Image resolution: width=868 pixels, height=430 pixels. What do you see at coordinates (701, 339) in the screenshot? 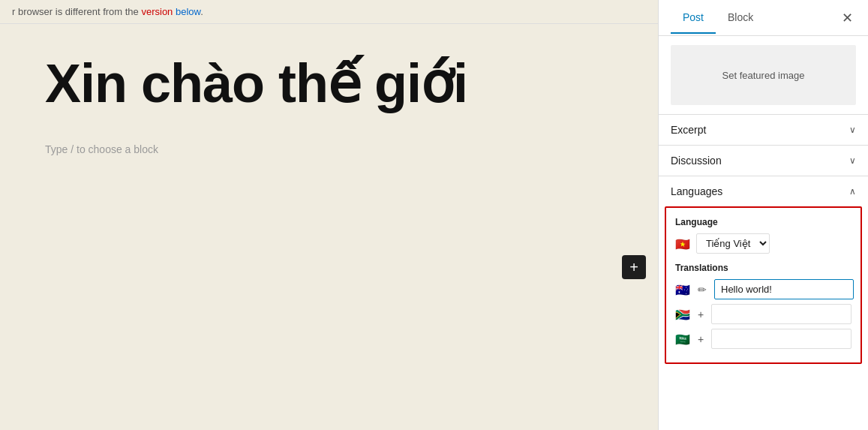
I see `add-icon-2: +` at bounding box center [701, 339].